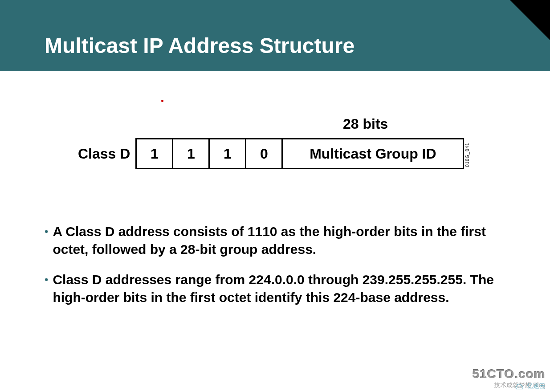  What do you see at coordinates (276, 289) in the screenshot?
I see `bullet-text: Class D addresses range from 224.0.0.0 t…` at bounding box center [276, 289].